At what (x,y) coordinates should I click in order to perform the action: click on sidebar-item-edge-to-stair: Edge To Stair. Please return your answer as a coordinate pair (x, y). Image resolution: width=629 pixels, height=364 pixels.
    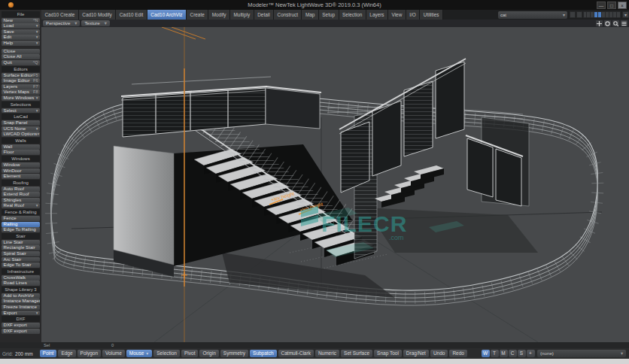
    Looking at the image, I should click on (21, 265).